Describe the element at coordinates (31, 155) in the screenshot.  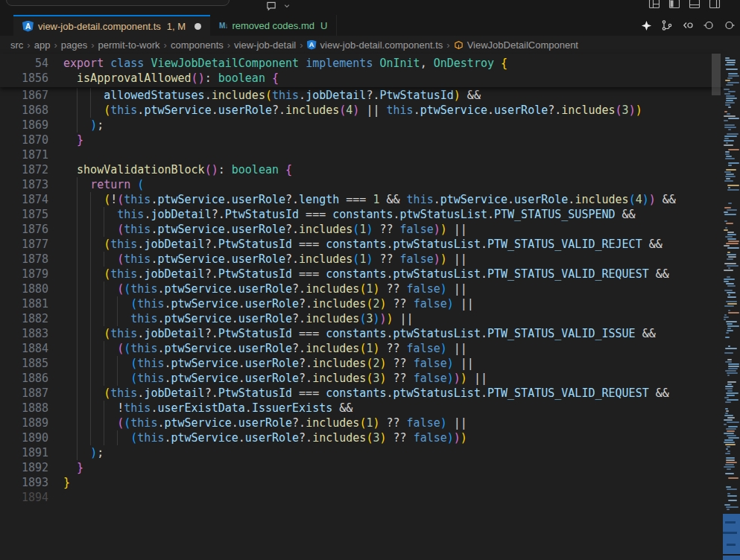
I see `line-number: 1871` at that location.